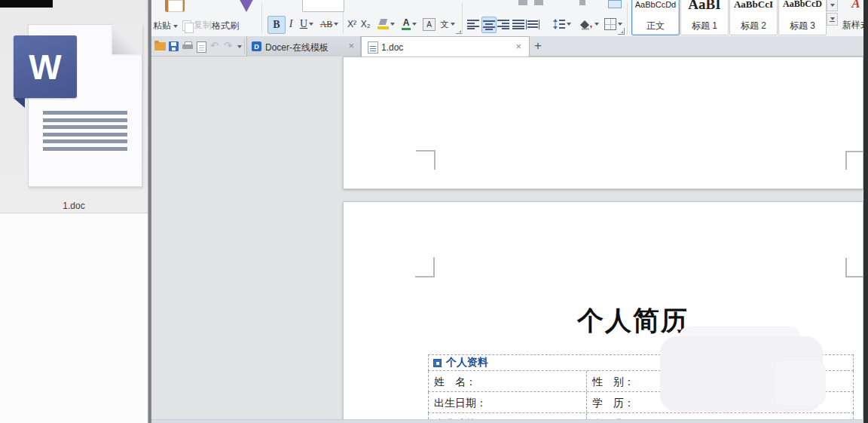 This screenshot has width=868, height=423. What do you see at coordinates (489, 26) in the screenshot?
I see `align-center-icon` at bounding box center [489, 26].